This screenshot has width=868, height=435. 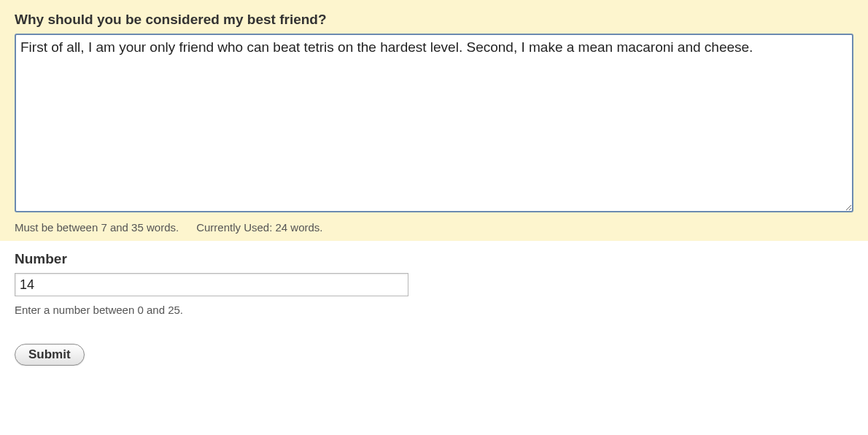 I want to click on essay-label: Why should you be considered my best fri…, so click(x=434, y=20).